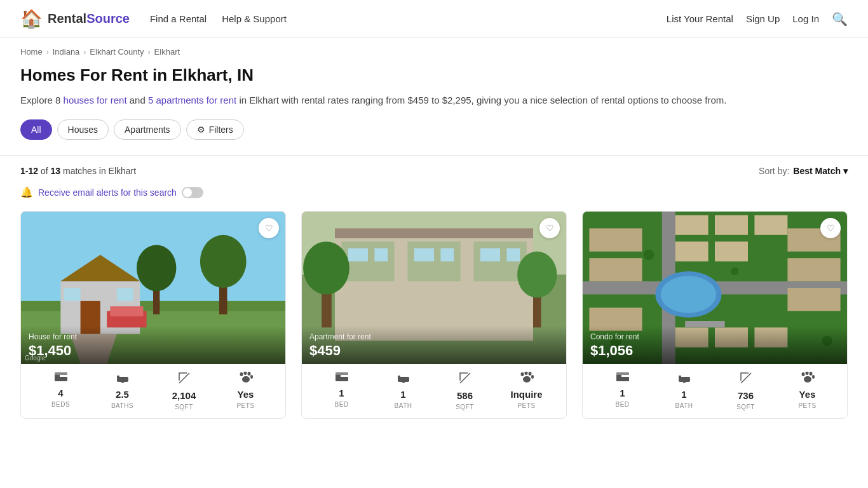 The image size is (868, 488). What do you see at coordinates (526, 394) in the screenshot?
I see `card-pets-value-2: Inquire` at bounding box center [526, 394].